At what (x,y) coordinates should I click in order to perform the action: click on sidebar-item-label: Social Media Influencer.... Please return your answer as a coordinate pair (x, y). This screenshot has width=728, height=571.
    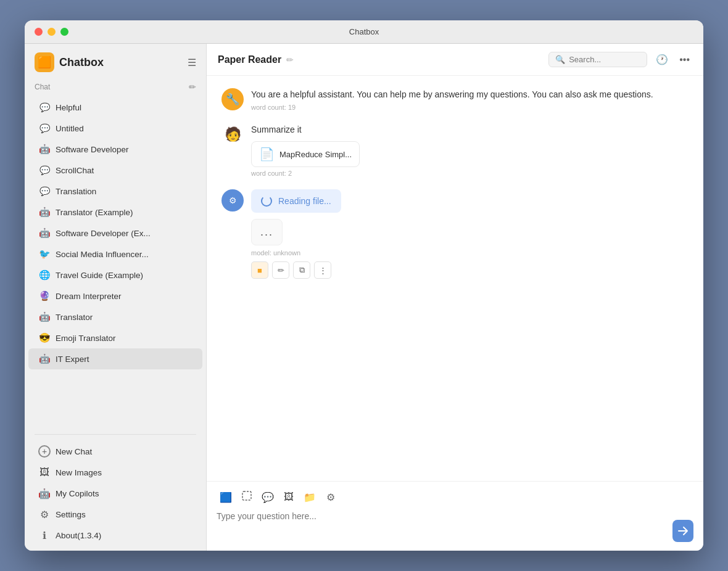
    Looking at the image, I should click on (102, 254).